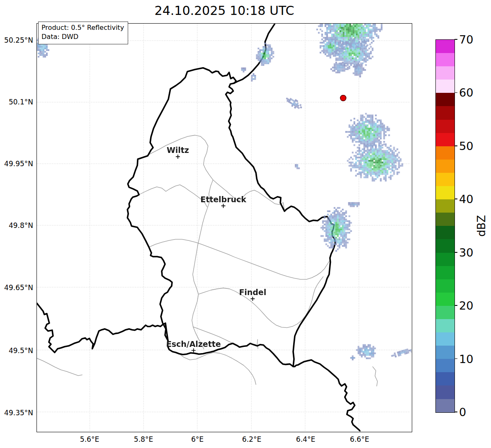  Describe the element at coordinates (102, 328) in the screenshot. I see `country-border-line` at that location.